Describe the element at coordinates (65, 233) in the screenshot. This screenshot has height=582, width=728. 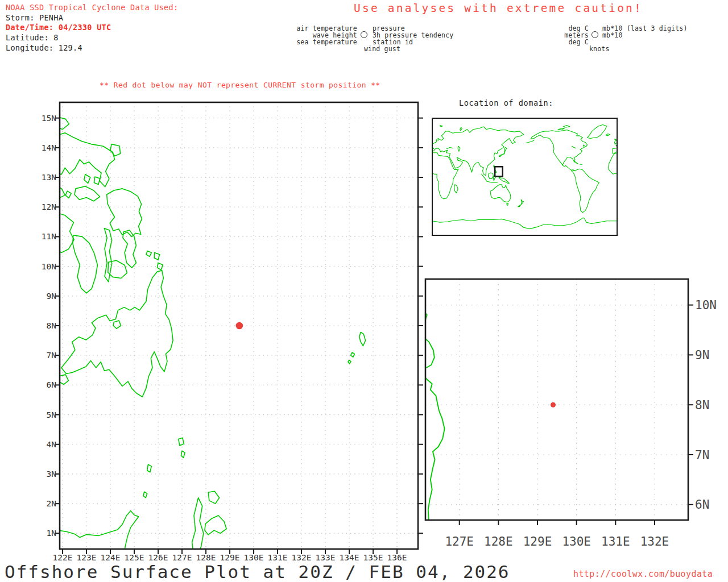
I see `coastline-panay_clip` at that location.